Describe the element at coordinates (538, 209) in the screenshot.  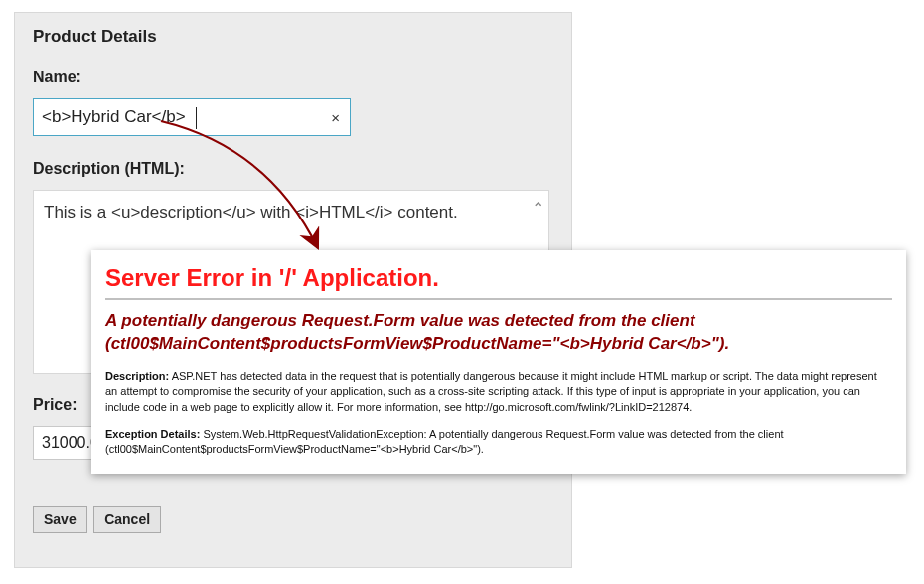
I see `scroll-up-icon: ⌃` at that location.